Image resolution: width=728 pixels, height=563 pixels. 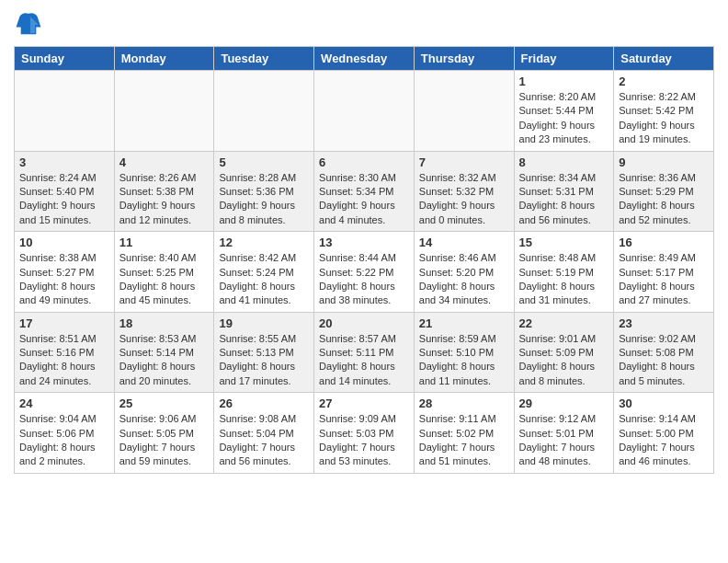 I want to click on calendar-cell: 11Sunrise: 8:40 AMSunset: 5:25 PMDayligh…, so click(x=164, y=272).